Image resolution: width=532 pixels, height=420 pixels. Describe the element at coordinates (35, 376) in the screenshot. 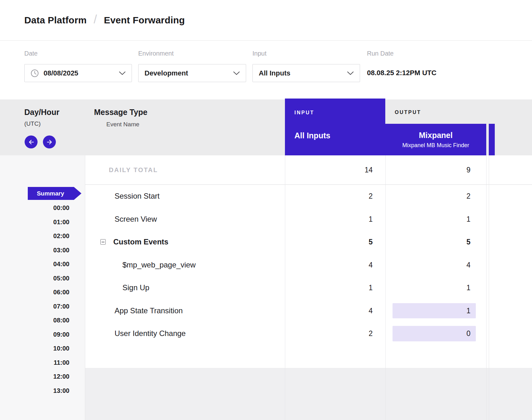

I see `hour-item: 12:00` at that location.